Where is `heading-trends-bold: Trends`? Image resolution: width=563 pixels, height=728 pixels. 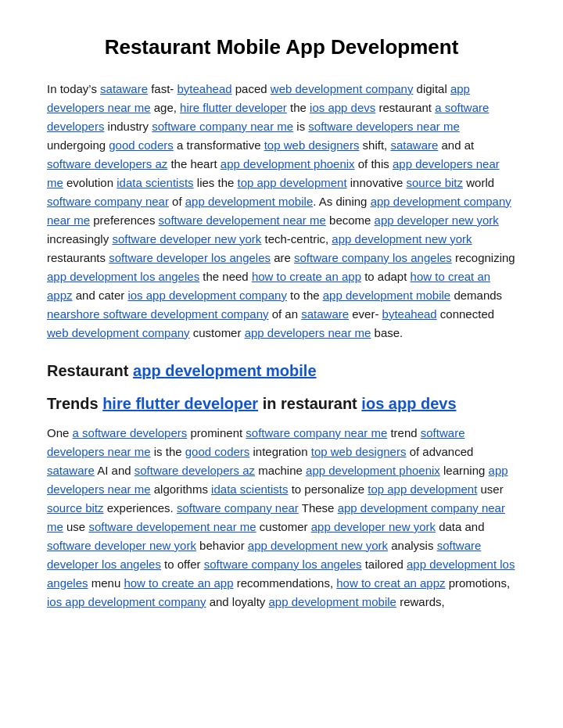 heading-trends-bold: Trends is located at coordinates (73, 403).